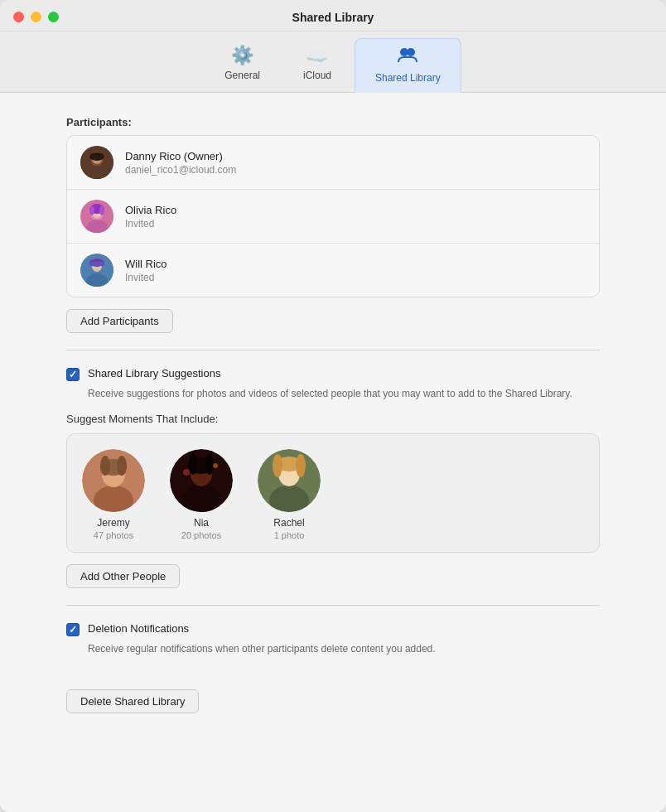 This screenshot has height=812, width=666. What do you see at coordinates (151, 224) in the screenshot?
I see `participant-status-olivia: Invited` at bounding box center [151, 224].